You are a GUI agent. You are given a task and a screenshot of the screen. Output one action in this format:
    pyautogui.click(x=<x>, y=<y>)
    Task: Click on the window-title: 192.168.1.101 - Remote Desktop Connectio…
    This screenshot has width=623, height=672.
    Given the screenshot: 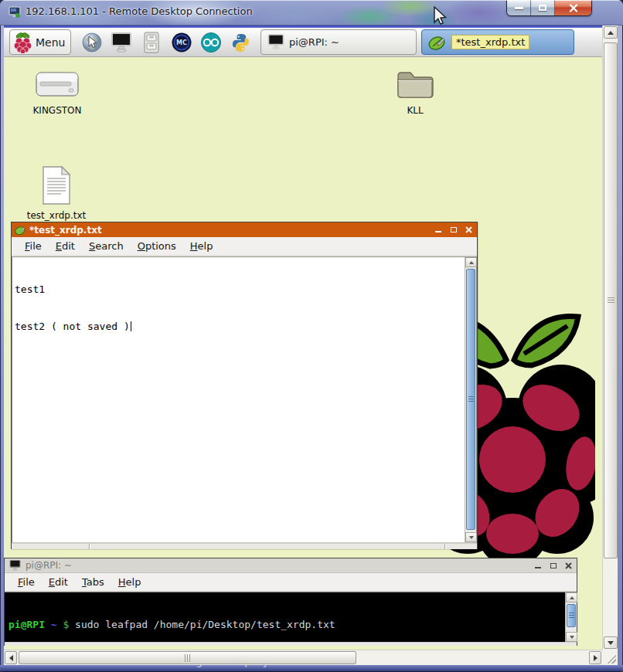 What is the action you would take?
    pyautogui.click(x=139, y=11)
    